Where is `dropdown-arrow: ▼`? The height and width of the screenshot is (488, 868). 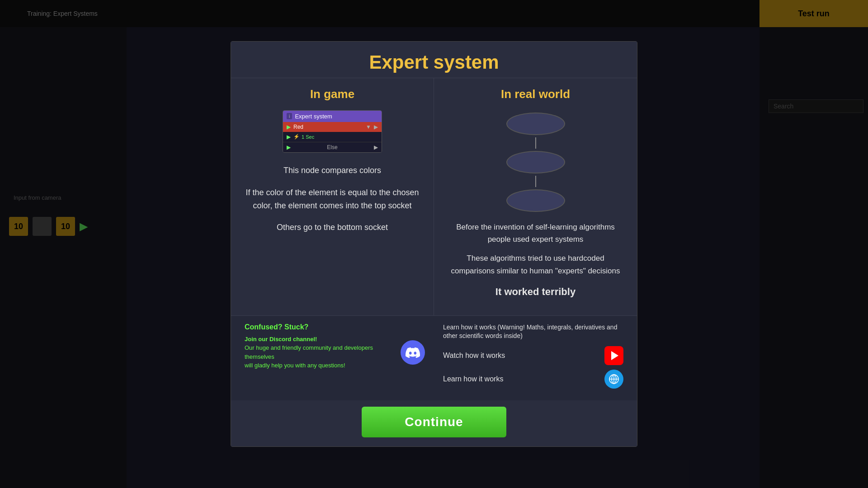
dropdown-arrow: ▼ is located at coordinates (368, 127).